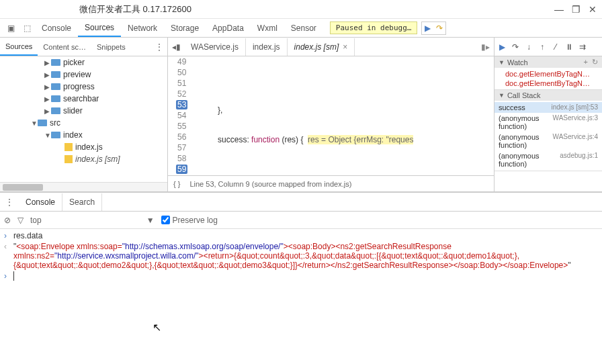 This screenshot has height=364, width=602. I want to click on stack-frame: (anonymous function)WAService.js:3, so click(548, 122).